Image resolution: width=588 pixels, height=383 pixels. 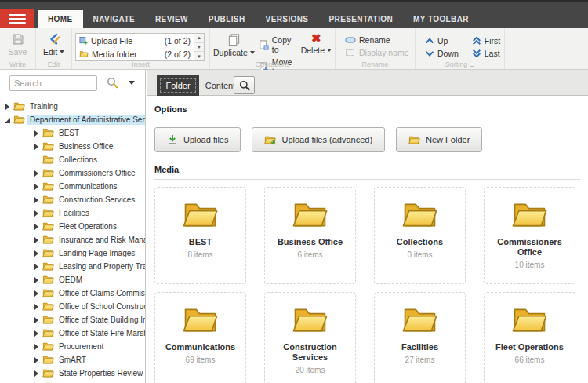 What do you see at coordinates (88, 187) in the screenshot?
I see `tree-item-label: Communications` at bounding box center [88, 187].